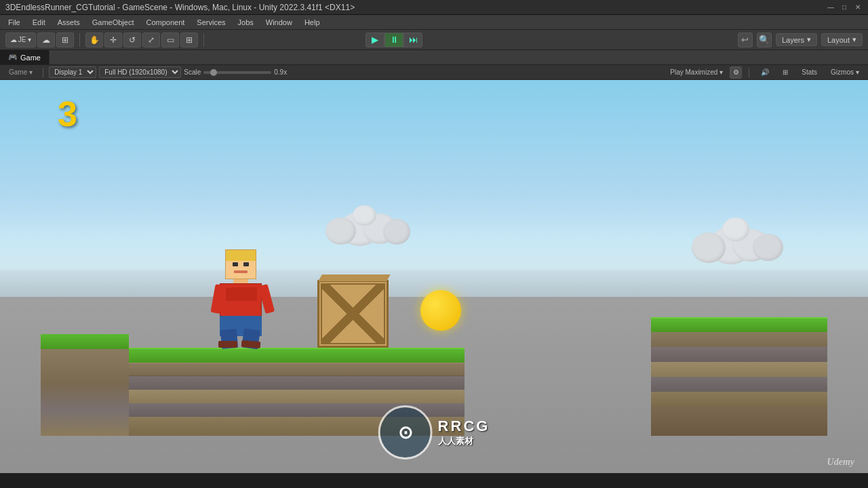  What do you see at coordinates (845, 72) in the screenshot?
I see `gizmos-button: Gizmos ▾` at bounding box center [845, 72].